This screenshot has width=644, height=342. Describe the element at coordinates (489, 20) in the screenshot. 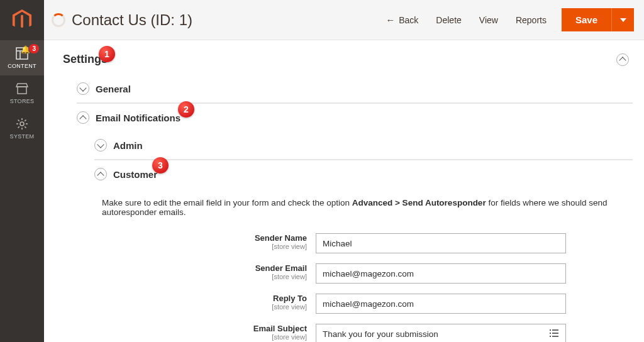

I see `view-button: View` at that location.